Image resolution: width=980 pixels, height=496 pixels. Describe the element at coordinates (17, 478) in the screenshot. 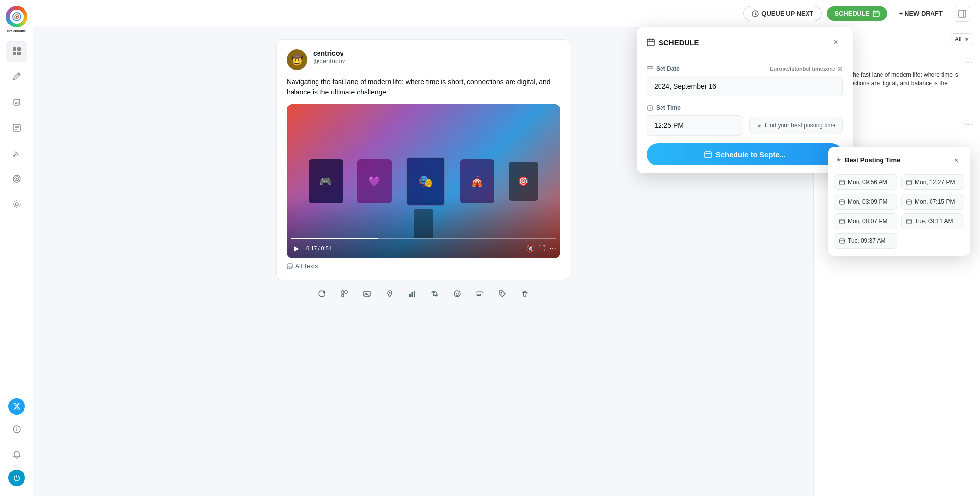

I see `power-icon` at that location.